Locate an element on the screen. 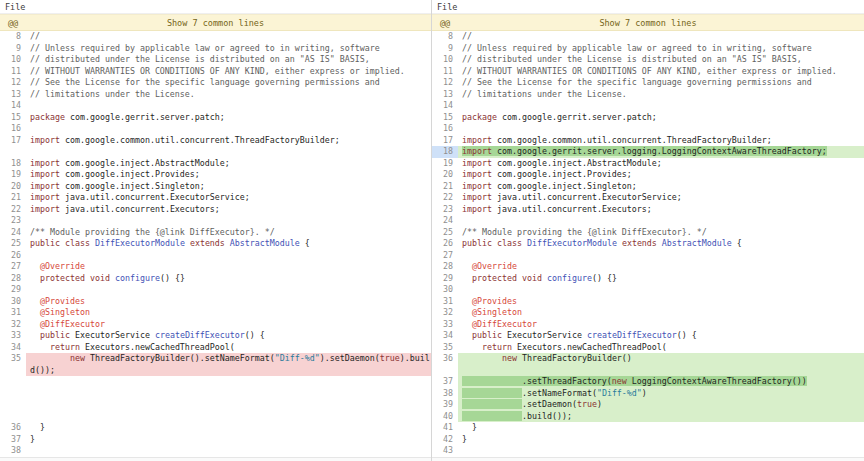  common-lines-expander-right: @@ Show 7 common lines is located at coordinates (648, 22).